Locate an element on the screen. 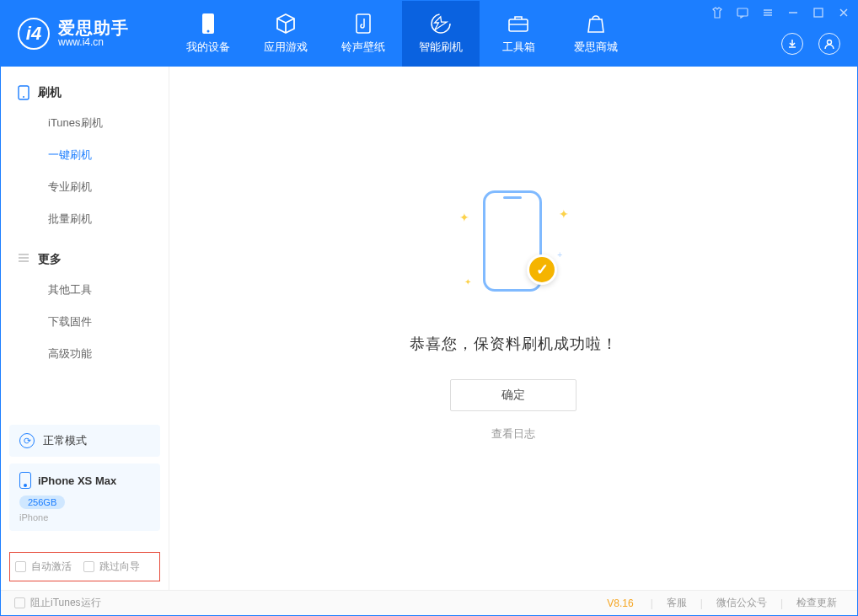 The image size is (858, 616). store-icon is located at coordinates (596, 24).